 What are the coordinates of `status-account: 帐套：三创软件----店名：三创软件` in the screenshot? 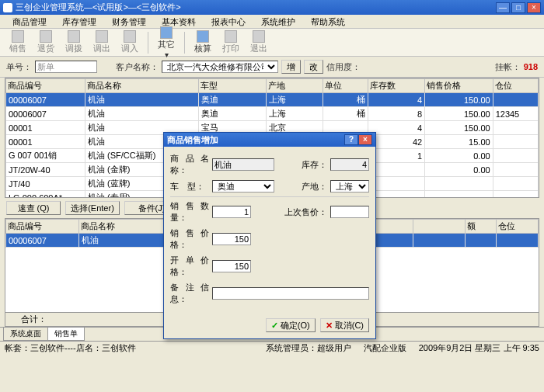 It's located at (70, 348).